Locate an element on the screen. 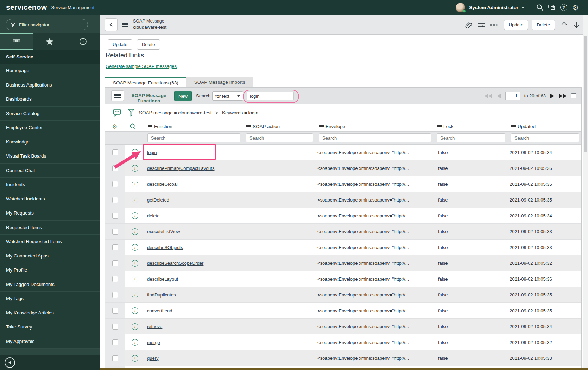 This screenshot has width=588, height=370. collapse-sidebar-button is located at coordinates (10, 363).